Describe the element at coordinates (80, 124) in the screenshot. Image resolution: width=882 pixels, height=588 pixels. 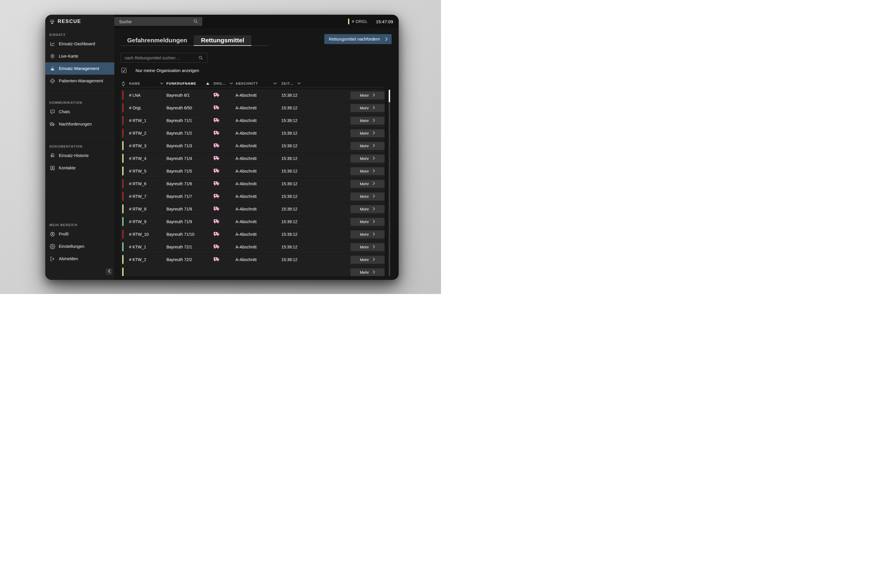
I see `sidebar-item-nachforderungen: Nachforderungen` at that location.